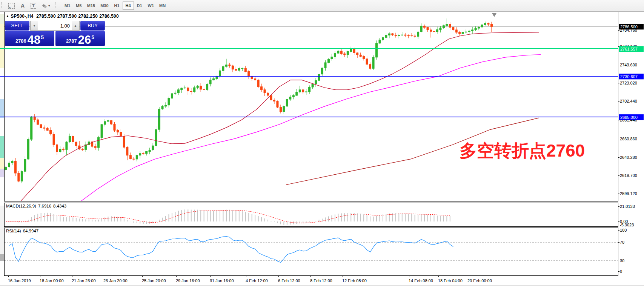  Describe the element at coordinates (46, 6) in the screenshot. I see `shapes-tool-button: ▾` at that location.